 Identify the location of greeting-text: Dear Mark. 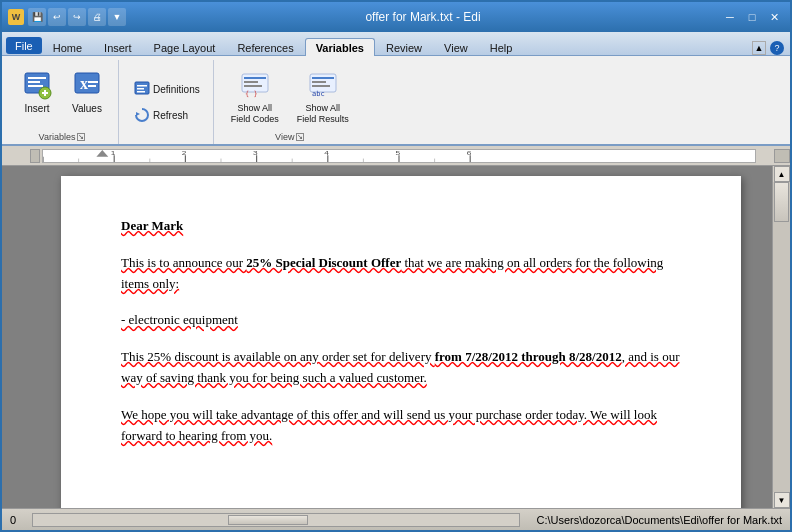
(152, 226).